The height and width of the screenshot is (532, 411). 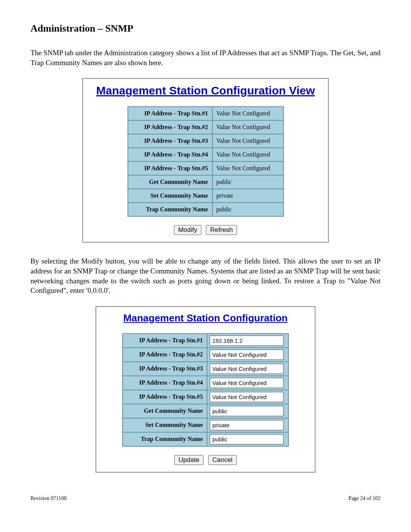 What do you see at coordinates (365, 498) in the screenshot?
I see `page-number: Page 24 of 102` at bounding box center [365, 498].